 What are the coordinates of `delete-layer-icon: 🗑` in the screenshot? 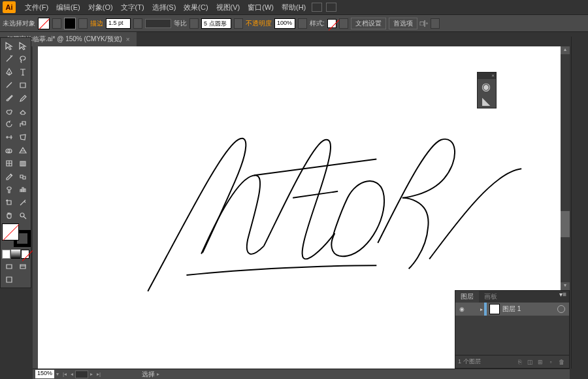 It's located at (561, 362).